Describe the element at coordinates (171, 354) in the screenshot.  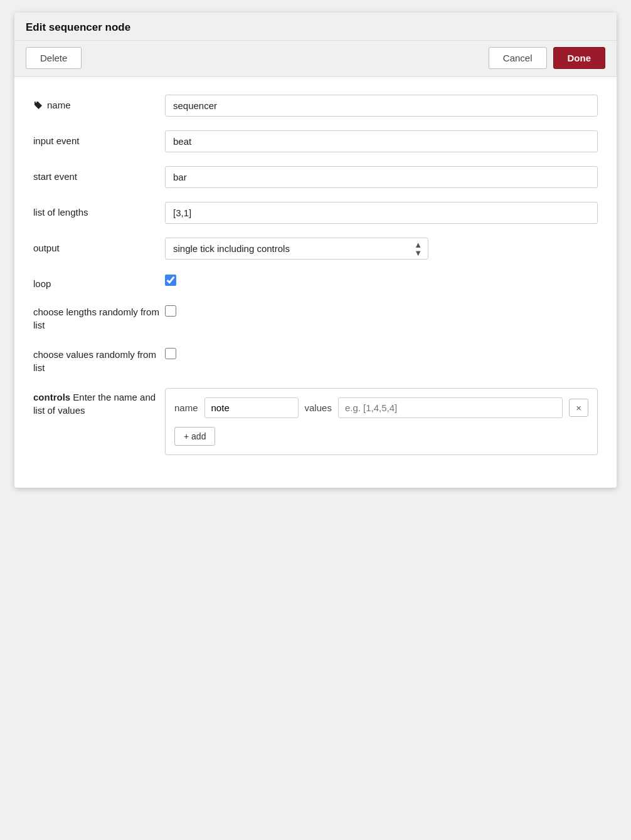
I see `choose-values-checkbox` at that location.